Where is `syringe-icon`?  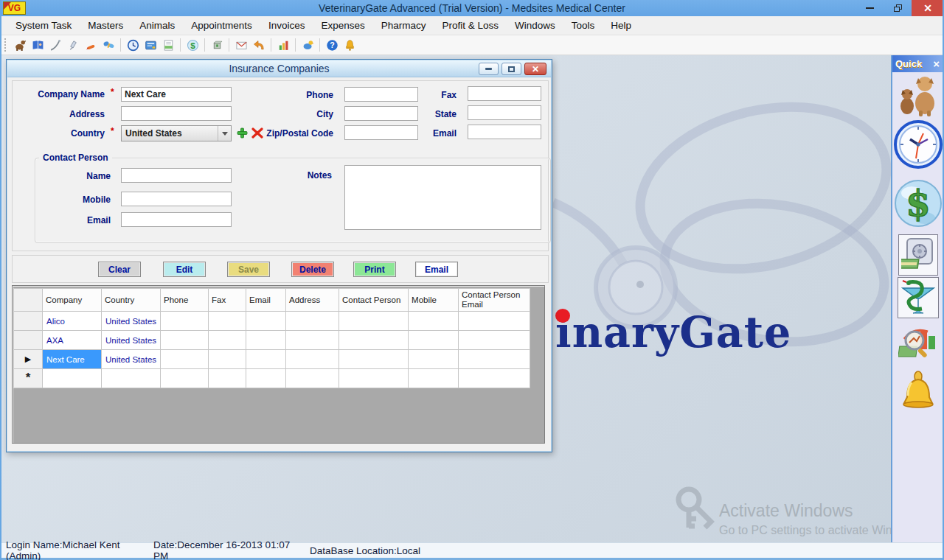
syringe-icon is located at coordinates (73, 45).